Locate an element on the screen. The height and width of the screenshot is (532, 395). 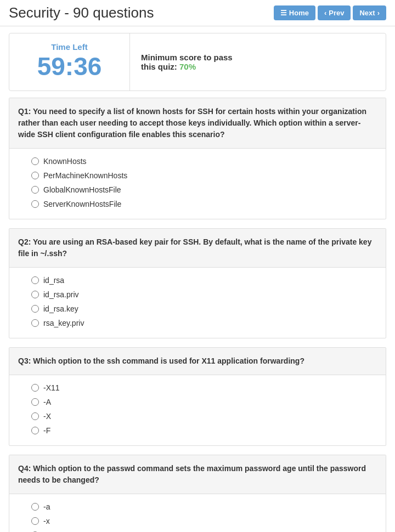
options-list-4: -a-x-l-f is located at coordinates (198, 513).